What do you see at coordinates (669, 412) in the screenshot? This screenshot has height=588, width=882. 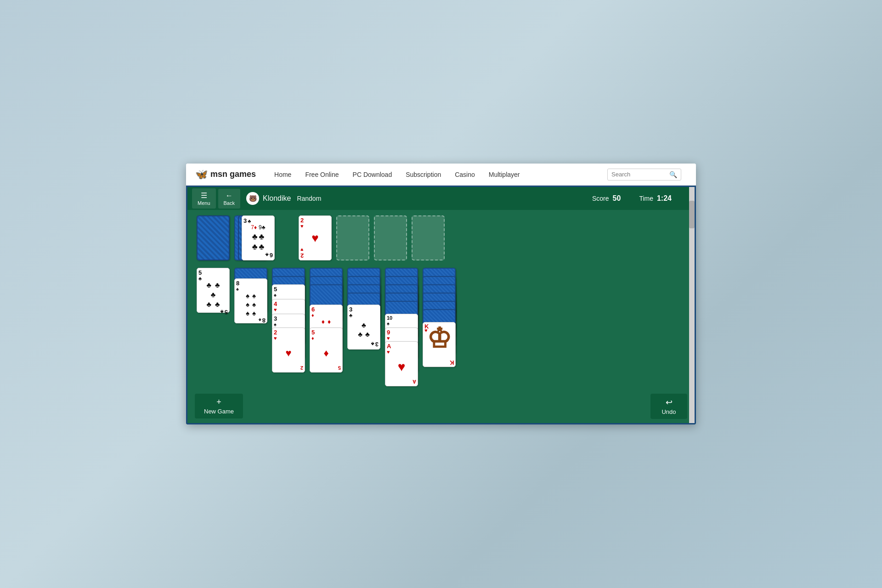 I see `undo-label: Undo` at bounding box center [669, 412].